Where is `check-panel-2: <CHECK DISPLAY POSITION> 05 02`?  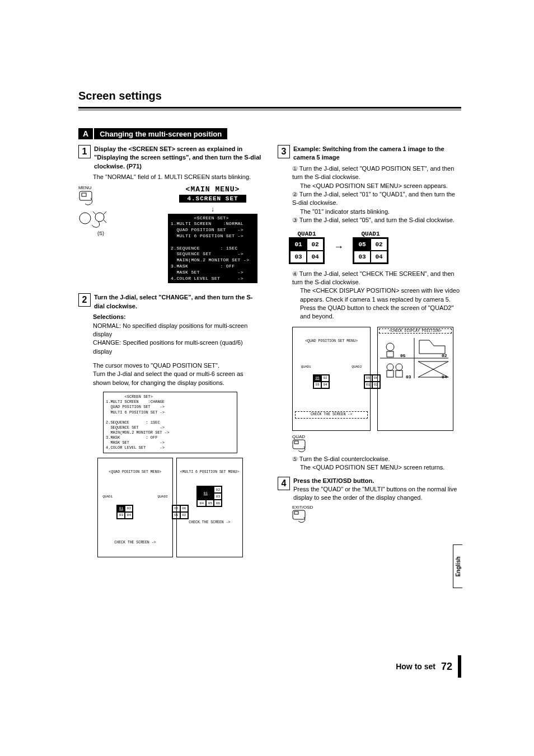 check-panel-2: <CHECK DISPLAY POSITION> 05 02 is located at coordinates (415, 379).